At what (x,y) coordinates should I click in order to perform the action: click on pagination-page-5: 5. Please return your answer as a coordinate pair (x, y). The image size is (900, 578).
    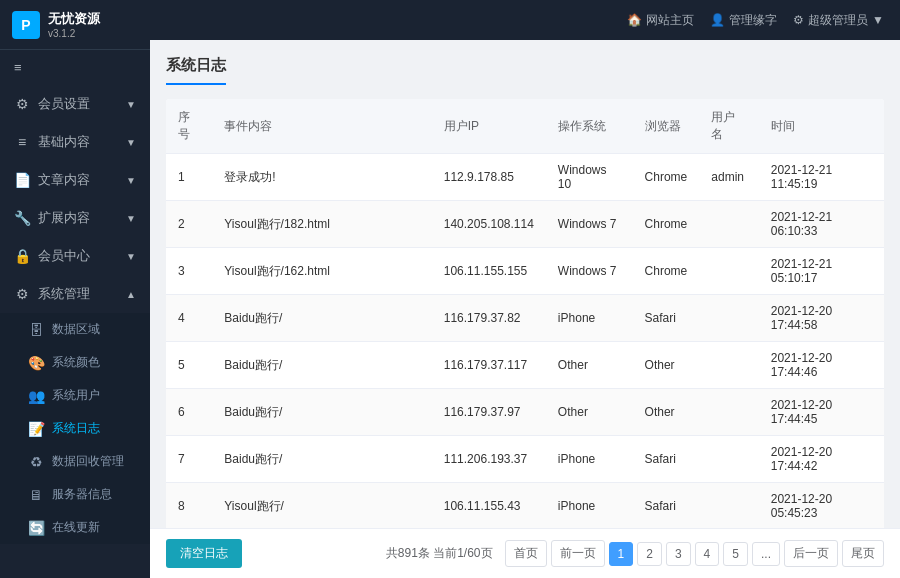
    Looking at the image, I should click on (736, 554).